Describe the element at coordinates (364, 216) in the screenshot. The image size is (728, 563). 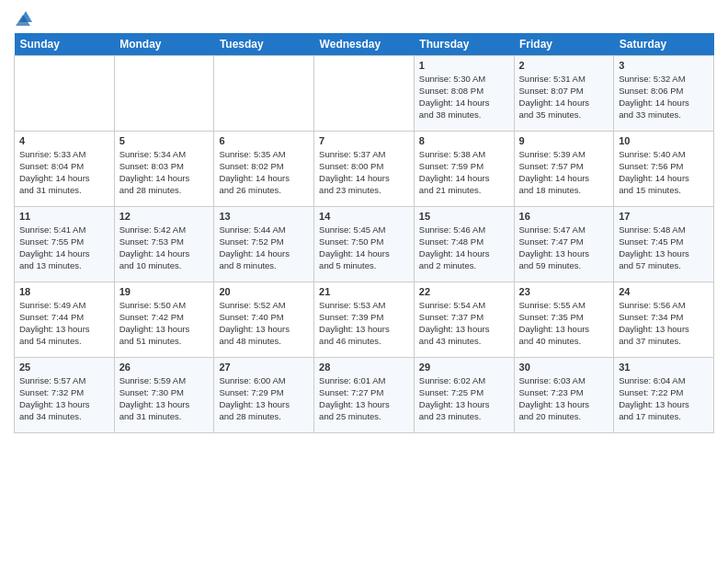
I see `day-number: 14` at that location.